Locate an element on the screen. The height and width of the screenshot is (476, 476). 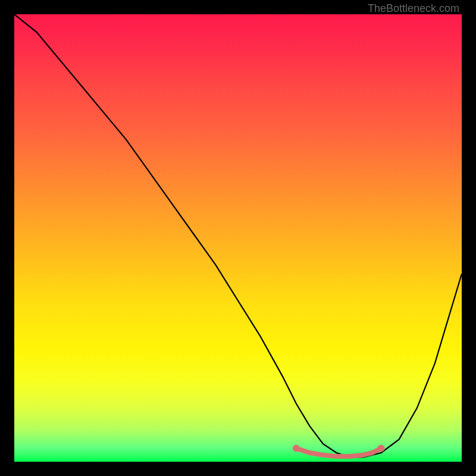
valley-highlight-line is located at coordinates (339, 452).